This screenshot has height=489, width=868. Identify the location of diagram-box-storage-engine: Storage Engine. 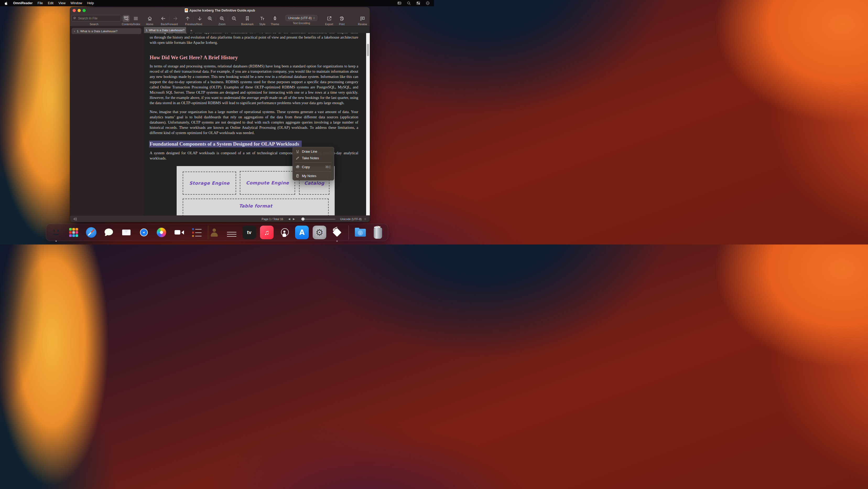
(210, 183).